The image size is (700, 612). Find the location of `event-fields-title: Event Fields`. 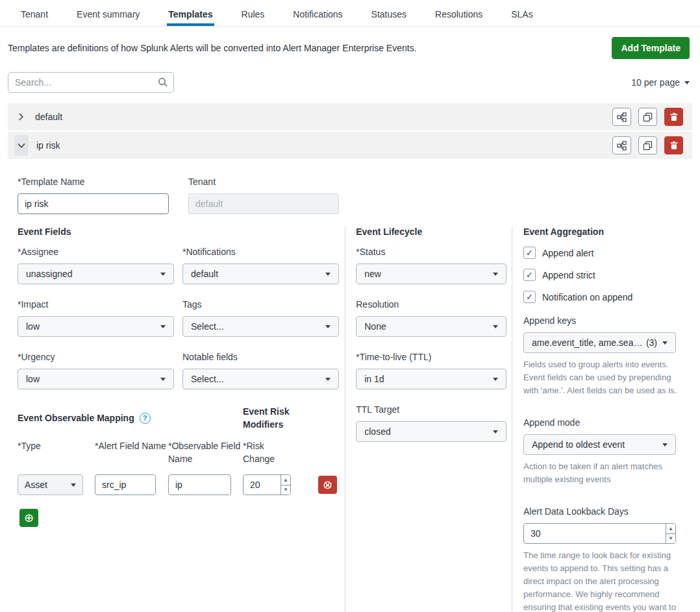

event-fields-title: Event Fields is located at coordinates (181, 232).